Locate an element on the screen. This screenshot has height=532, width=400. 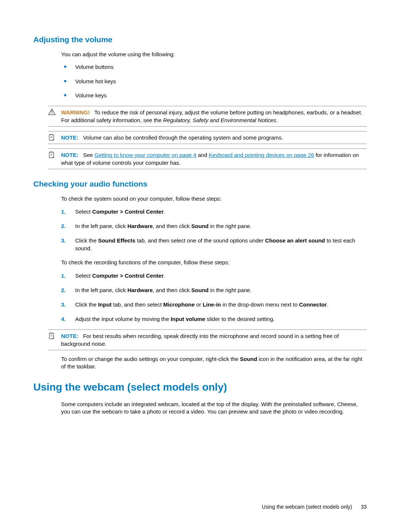
note-text: NOTE: For best results when recording, s… is located at coordinates (214, 340).